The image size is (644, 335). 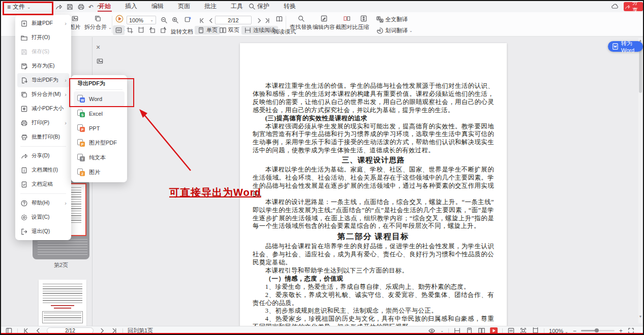 What do you see at coordinates (24, 66) in the screenshot?
I see `save-as-icon` at bounding box center [24, 66].